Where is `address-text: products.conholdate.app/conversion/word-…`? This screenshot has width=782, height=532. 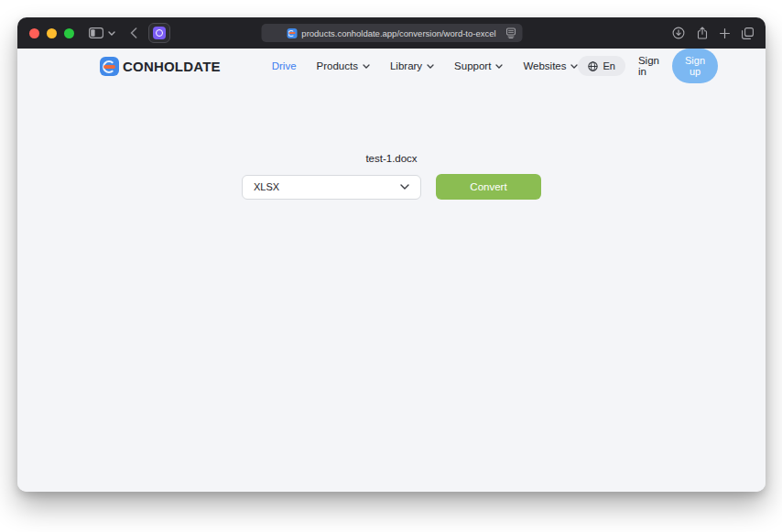
address-text: products.conholdate.app/conversion/word-… is located at coordinates (398, 33).